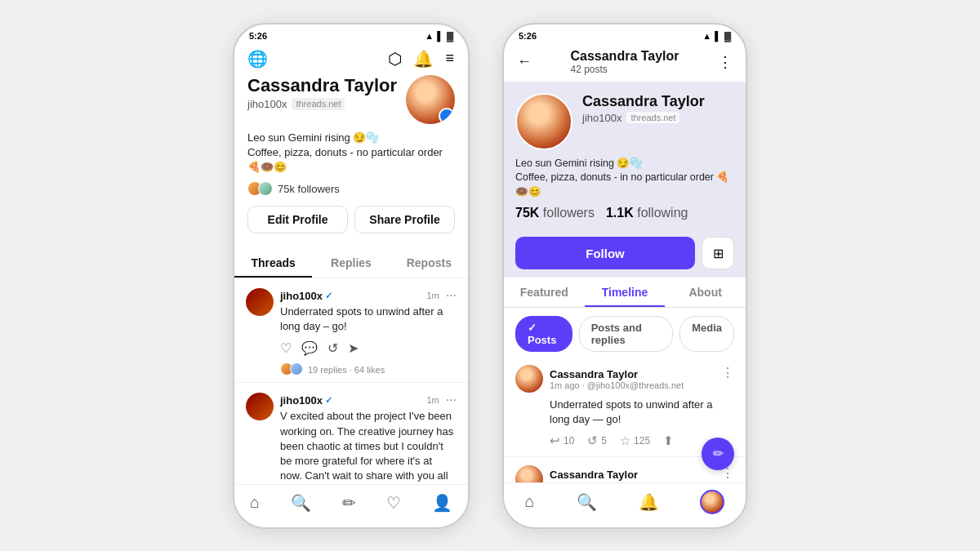 The image size is (980, 551). Describe the element at coordinates (297, 220) in the screenshot. I see `edit-profile-button: Edit Profile` at that location.